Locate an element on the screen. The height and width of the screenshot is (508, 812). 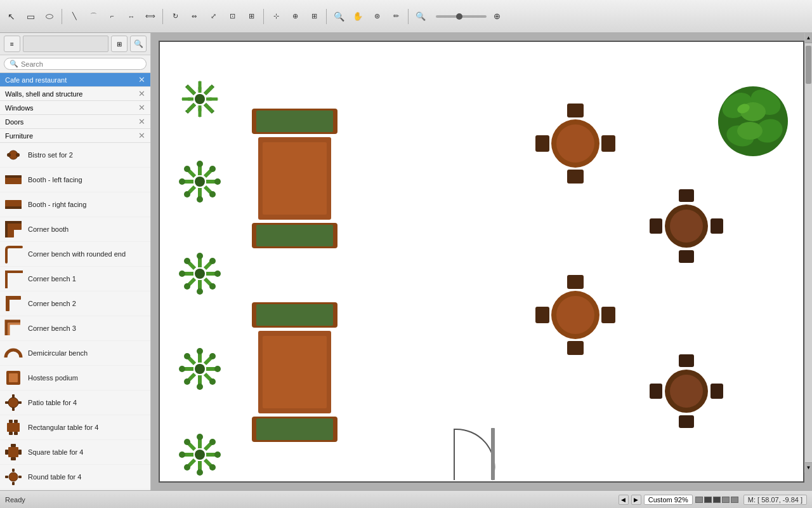
zoom-scroll-left: ◀ is located at coordinates (624, 500).